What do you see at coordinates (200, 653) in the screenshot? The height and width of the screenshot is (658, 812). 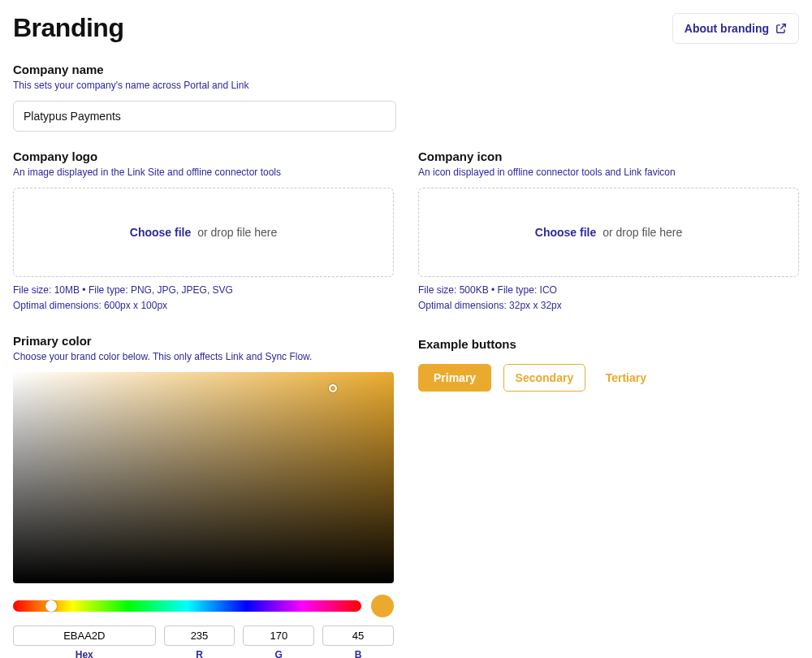 I see `color-r-label: R` at bounding box center [200, 653].